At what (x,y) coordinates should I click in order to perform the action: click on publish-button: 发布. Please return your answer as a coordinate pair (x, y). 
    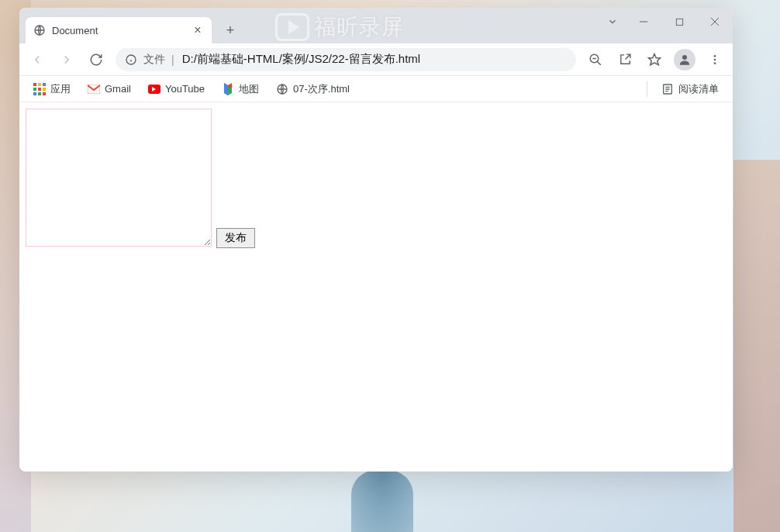
    Looking at the image, I should click on (236, 238).